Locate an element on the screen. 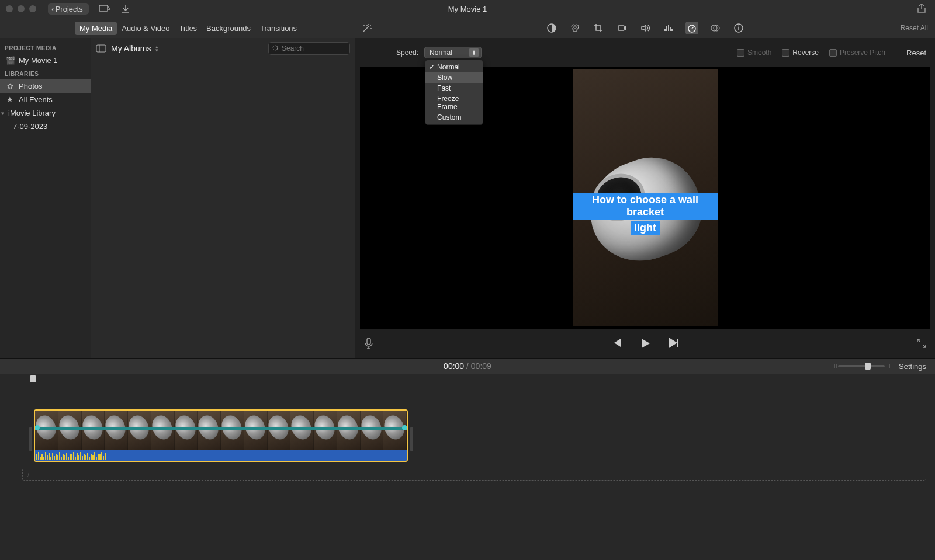  tab-backgrounds: Backgrounds is located at coordinates (228, 28).